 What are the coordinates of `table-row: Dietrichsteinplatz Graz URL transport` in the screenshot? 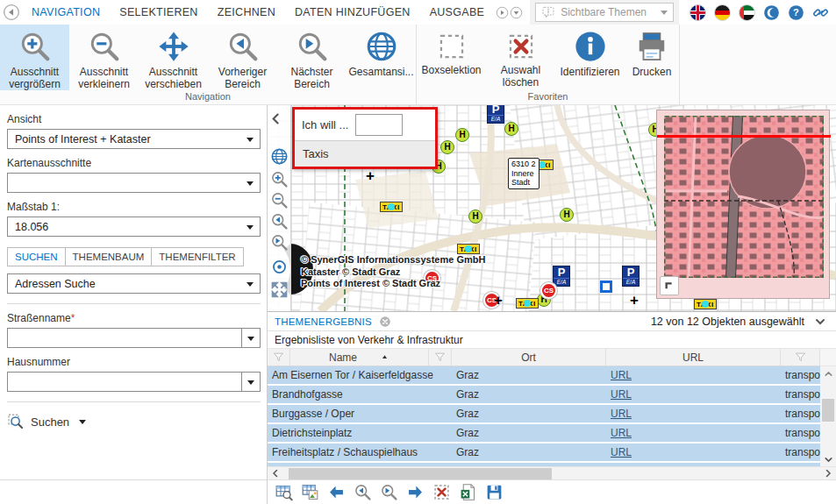 It's located at (544, 434).